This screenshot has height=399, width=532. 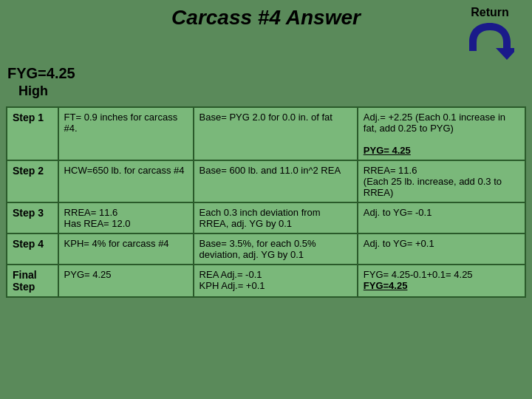 I want to click on final-step-col3: FYG= 4.25-0.1+0.1= 4.25 FYG=4.25, so click(x=442, y=281).